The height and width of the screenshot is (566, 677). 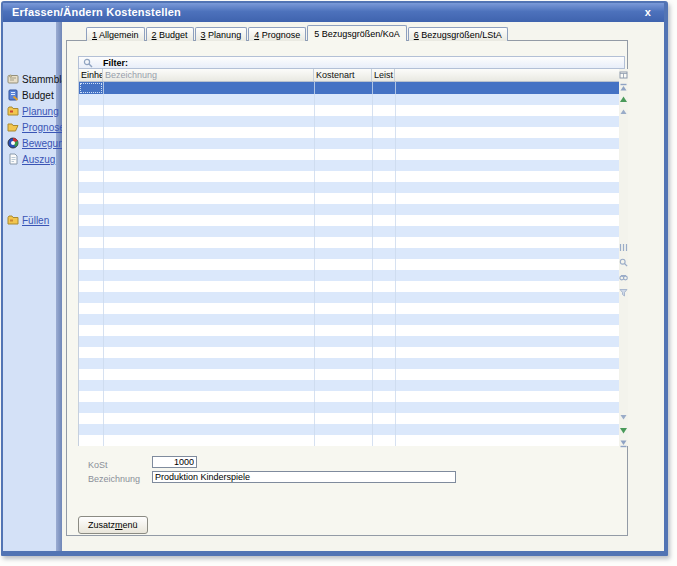 What do you see at coordinates (624, 430) in the screenshot?
I see `scroll-down-icon` at bounding box center [624, 430].